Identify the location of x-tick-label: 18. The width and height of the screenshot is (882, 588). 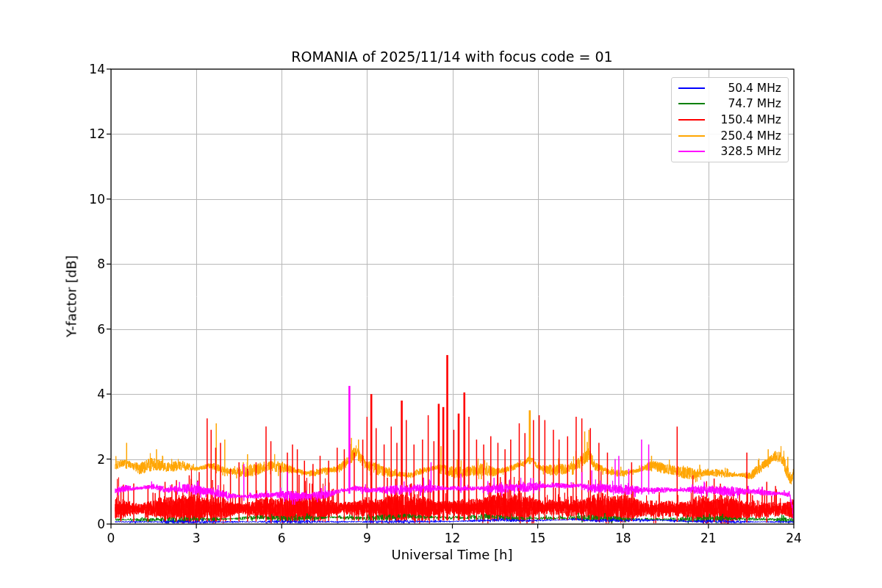
(623, 538).